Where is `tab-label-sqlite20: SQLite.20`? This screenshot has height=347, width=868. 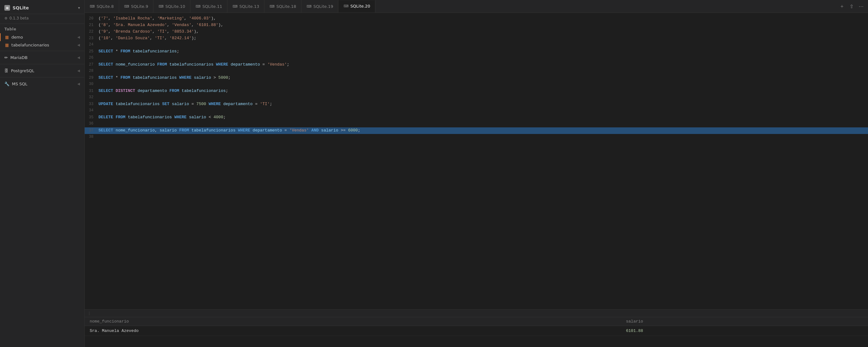 tab-label-sqlite20: SQLite.20 is located at coordinates (360, 6).